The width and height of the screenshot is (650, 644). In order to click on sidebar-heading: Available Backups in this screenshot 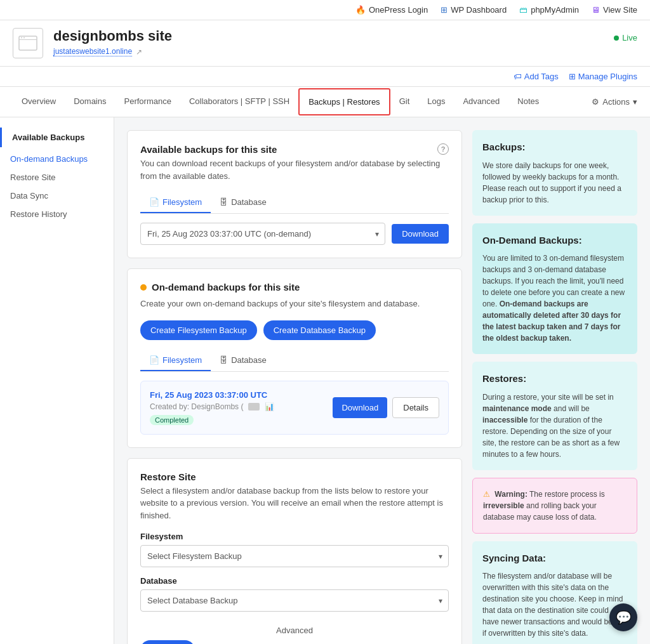, I will do `click(57, 137)`.